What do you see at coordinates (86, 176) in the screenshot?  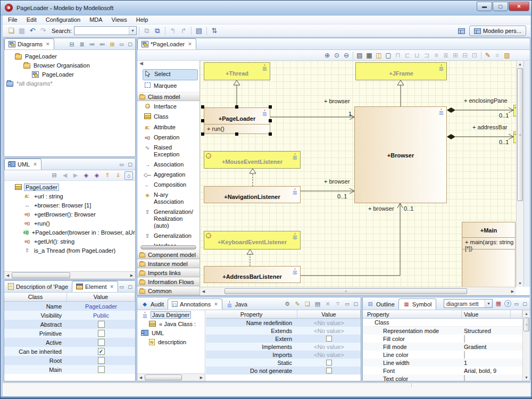 I see `previous-diamond-icon: ◈` at bounding box center [86, 176].